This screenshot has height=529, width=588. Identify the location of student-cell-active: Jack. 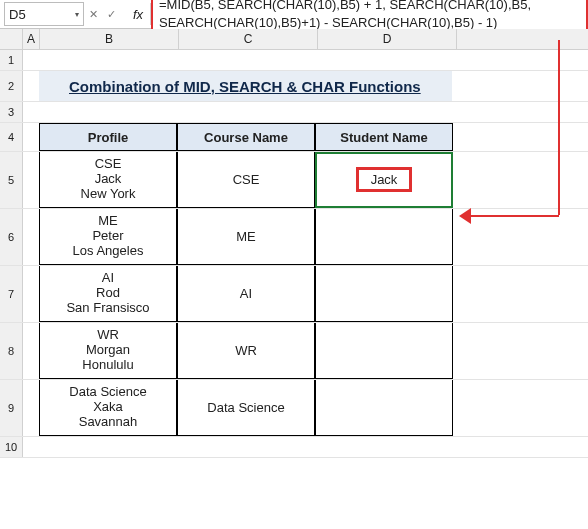
(384, 180).